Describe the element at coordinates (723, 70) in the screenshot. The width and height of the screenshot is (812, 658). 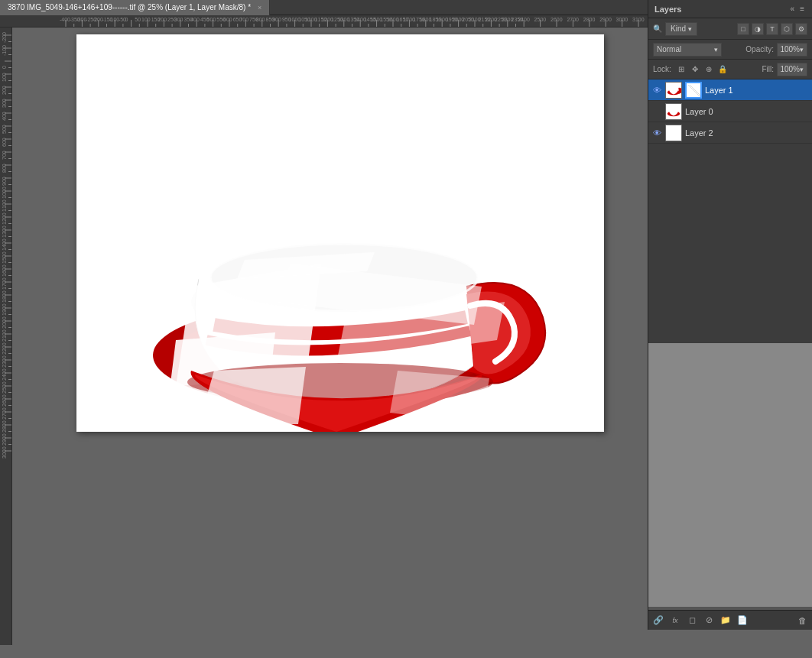
I see `lock-all-icon: 🔒` at that location.